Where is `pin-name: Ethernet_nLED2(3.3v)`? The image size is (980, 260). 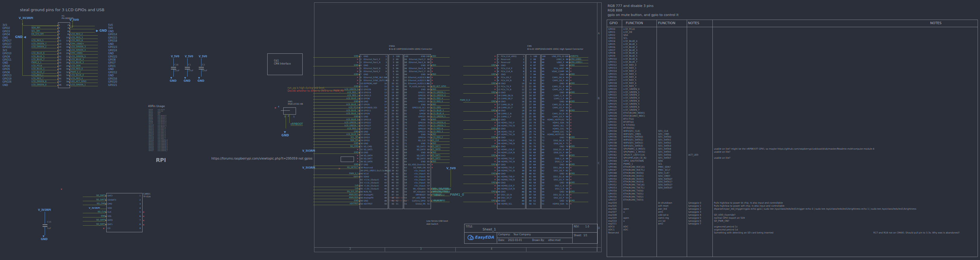 pin-name: Ethernet_nLED2(3.3v) is located at coordinates (417, 81).